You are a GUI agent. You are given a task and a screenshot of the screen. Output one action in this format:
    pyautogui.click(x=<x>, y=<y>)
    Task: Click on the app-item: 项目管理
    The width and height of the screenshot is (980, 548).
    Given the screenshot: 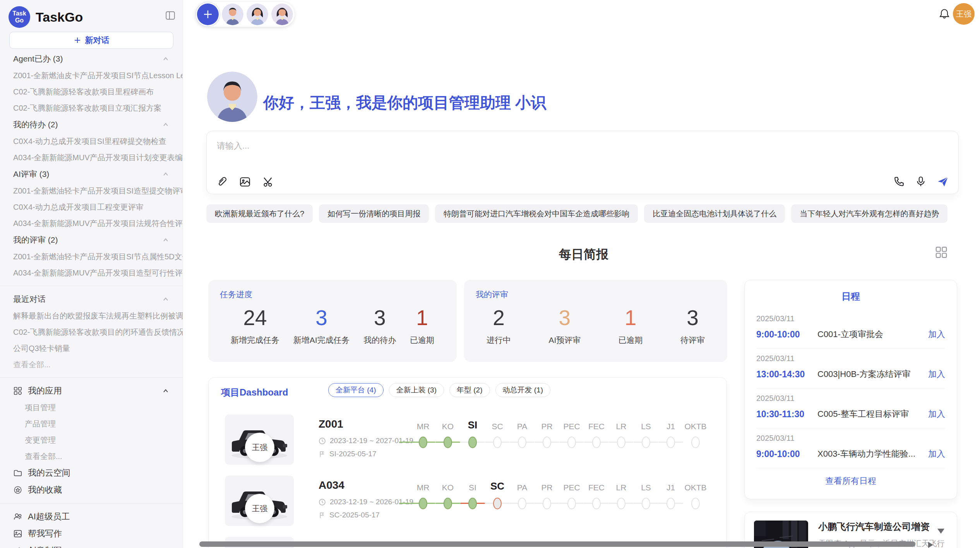 What is the action you would take?
    pyautogui.click(x=91, y=408)
    